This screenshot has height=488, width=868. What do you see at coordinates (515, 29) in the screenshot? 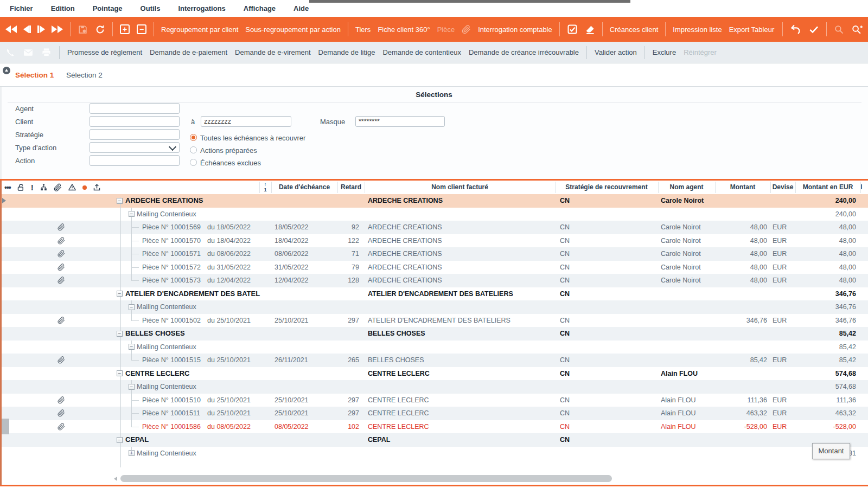
I see `interrogation-comptable-button: Interrogation comptable` at bounding box center [515, 29].